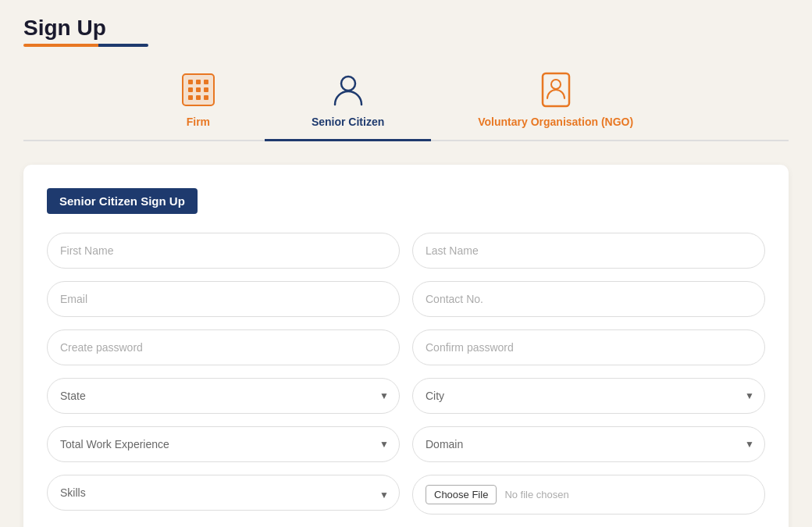 This screenshot has height=527, width=812. What do you see at coordinates (461, 495) in the screenshot?
I see `choose-file-button: Choose File` at bounding box center [461, 495].